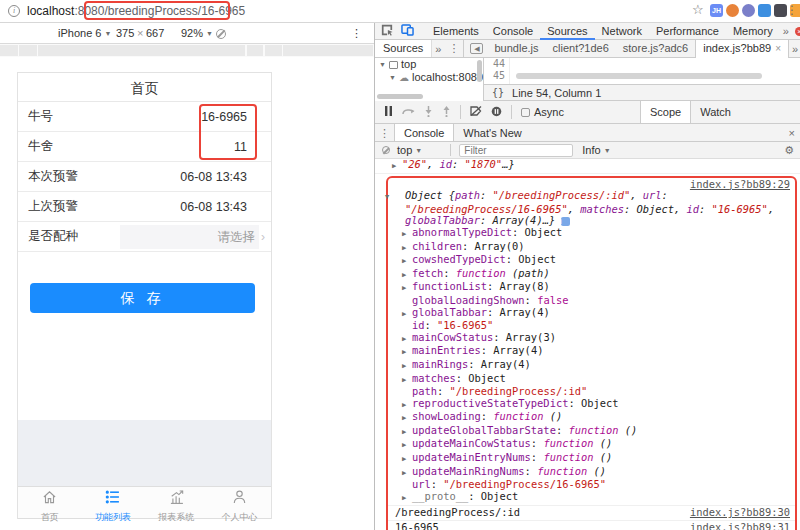 Image resolution: width=800 pixels, height=530 pixels. Describe the element at coordinates (429, 78) in the screenshot. I see `tree-item-localhost: ▼ ☁ localhost:8080` at that location.